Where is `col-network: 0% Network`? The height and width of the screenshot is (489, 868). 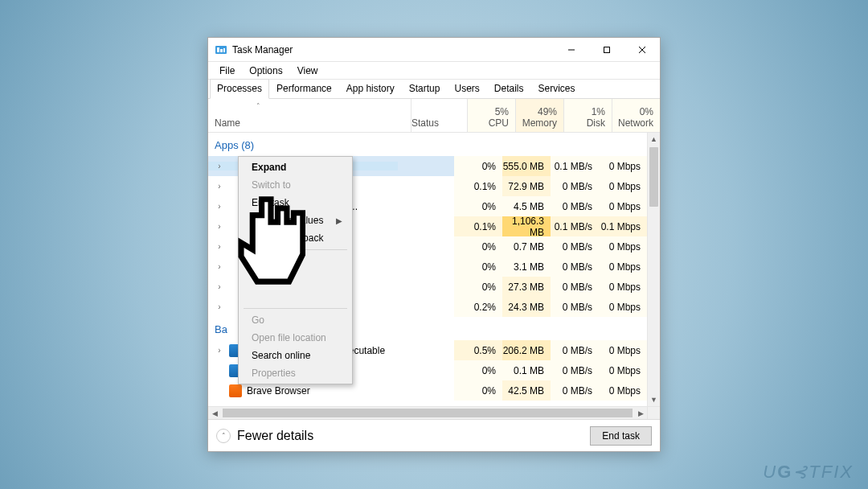
col-network: 0% Network is located at coordinates (636, 116).